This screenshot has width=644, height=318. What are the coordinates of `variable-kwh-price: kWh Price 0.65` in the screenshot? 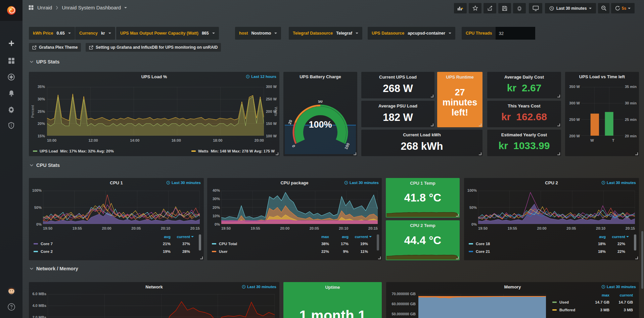 It's located at (52, 33).